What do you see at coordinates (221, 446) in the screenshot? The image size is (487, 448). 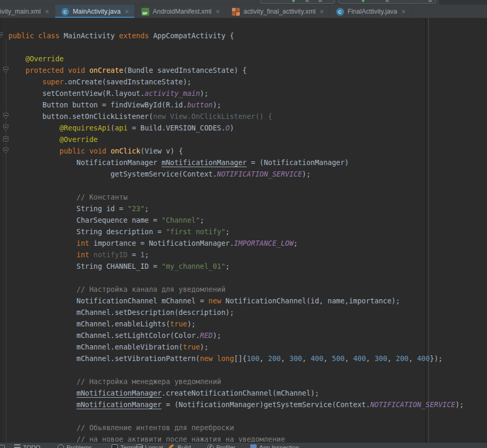 I see `statusbar-item-profiler: Profiler` at bounding box center [221, 446].